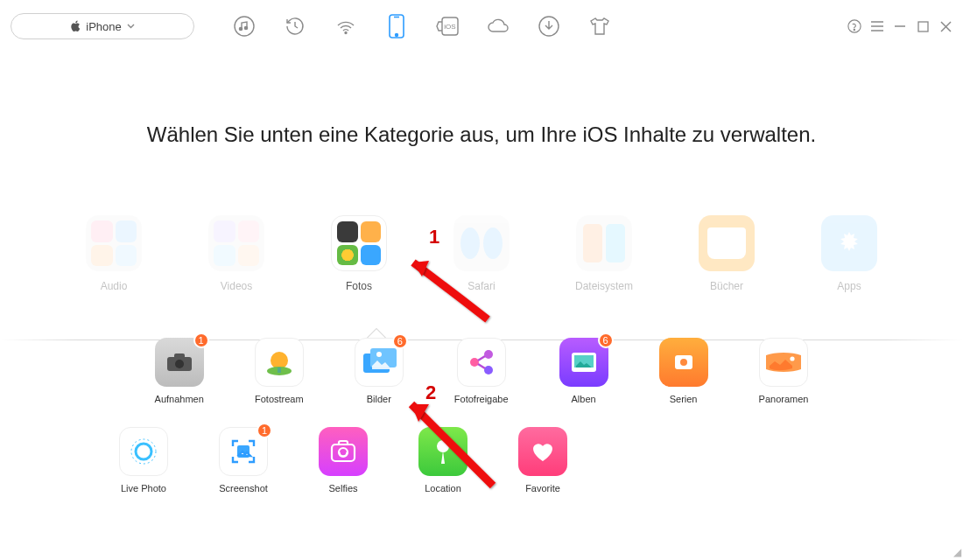  Describe the element at coordinates (379, 399) in the screenshot. I see `sub-label: Bilder` at that location.